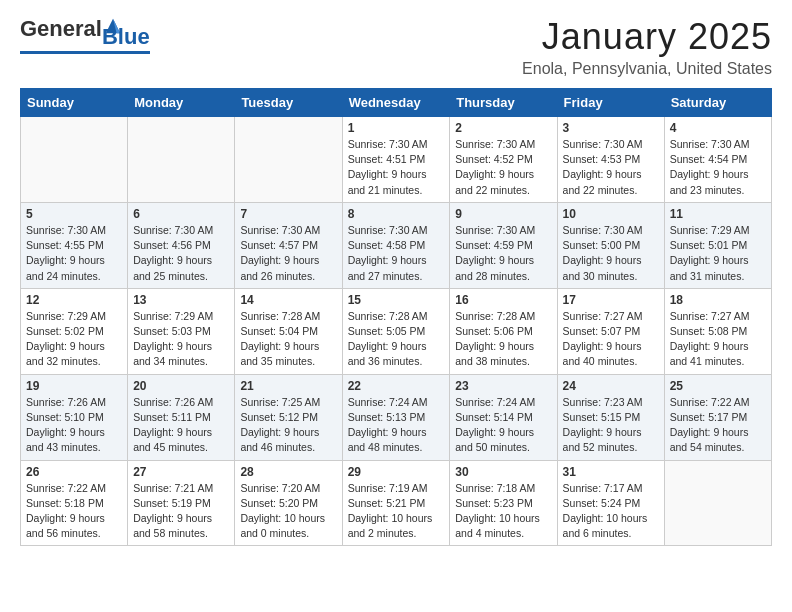 The image size is (792, 612). I want to click on day-info: Sunrise: 7:18 AM Sunset: 5:23 PM Dayligh…, so click(503, 512).